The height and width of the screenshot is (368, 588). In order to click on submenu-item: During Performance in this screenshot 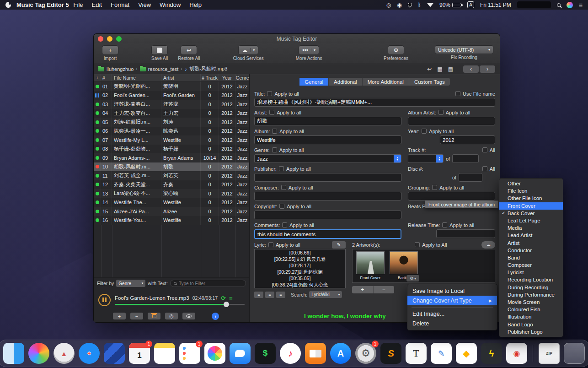, I will do `click(531, 295)`.